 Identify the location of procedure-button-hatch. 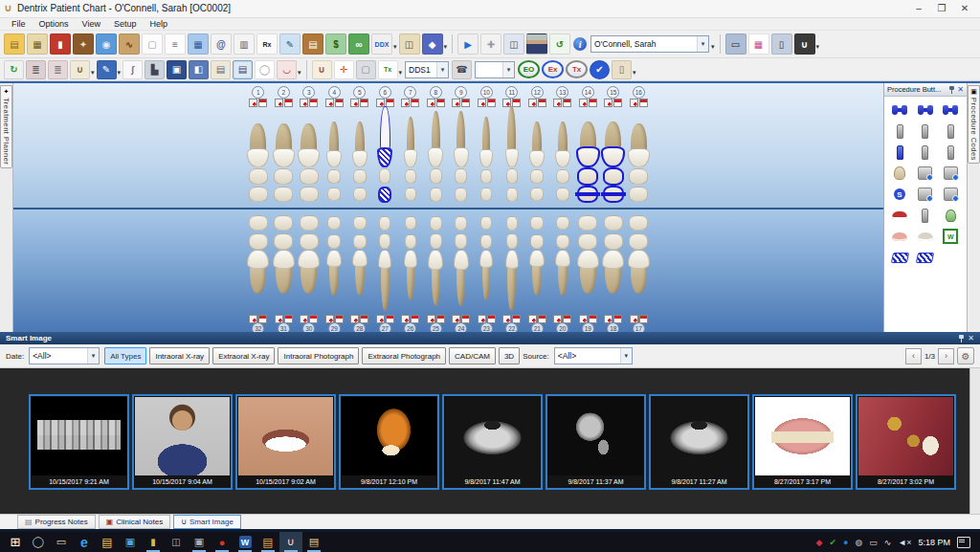
(900, 257).